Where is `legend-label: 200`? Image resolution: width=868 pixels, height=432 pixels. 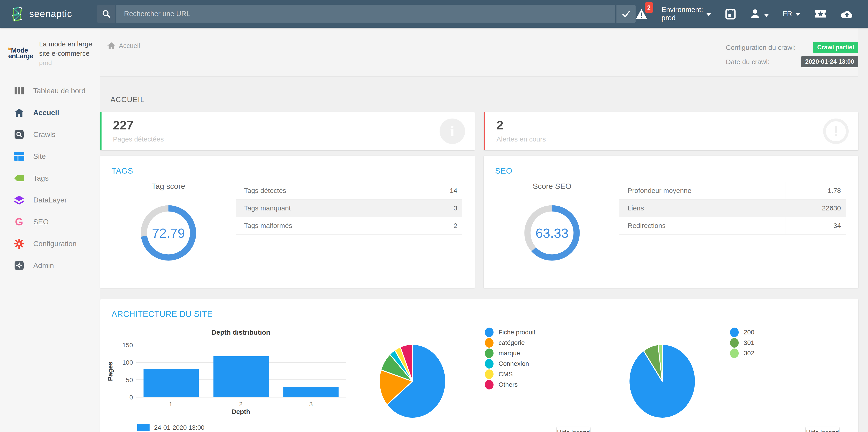 legend-label: 200 is located at coordinates (749, 332).